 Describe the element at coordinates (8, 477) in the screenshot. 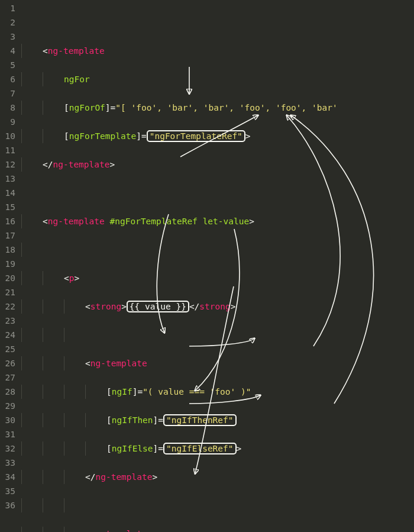

I see `line-number: 34` at that location.